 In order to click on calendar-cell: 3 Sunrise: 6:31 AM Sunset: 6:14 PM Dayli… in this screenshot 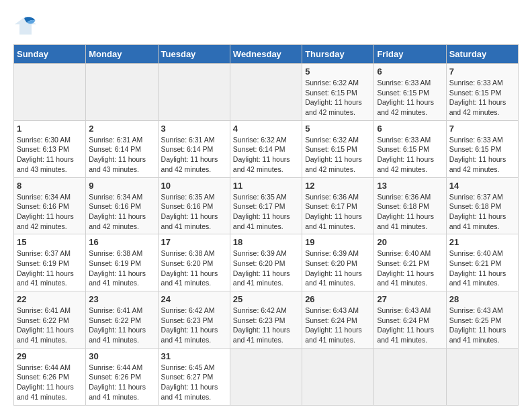, I will do `click(193, 149)`.